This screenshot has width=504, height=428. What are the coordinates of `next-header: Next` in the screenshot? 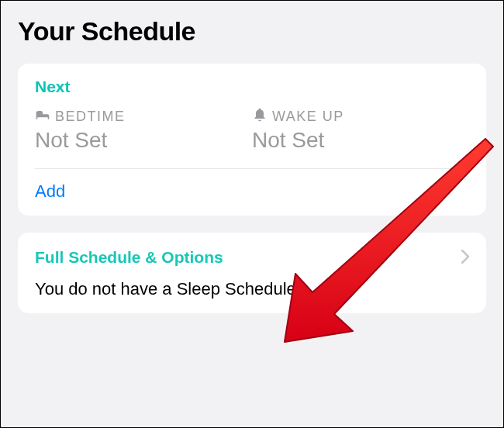 It's located at (252, 87).